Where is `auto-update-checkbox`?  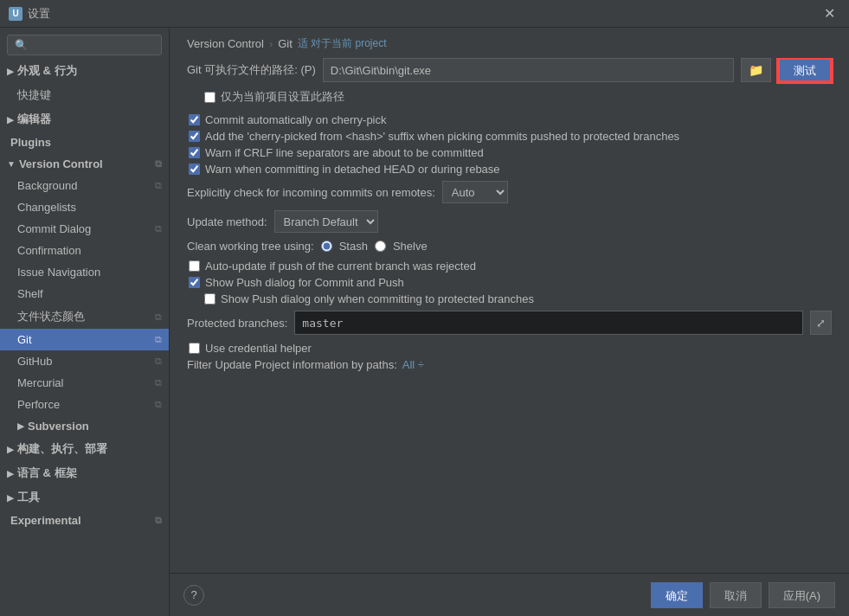 auto-update-checkbox is located at coordinates (194, 266).